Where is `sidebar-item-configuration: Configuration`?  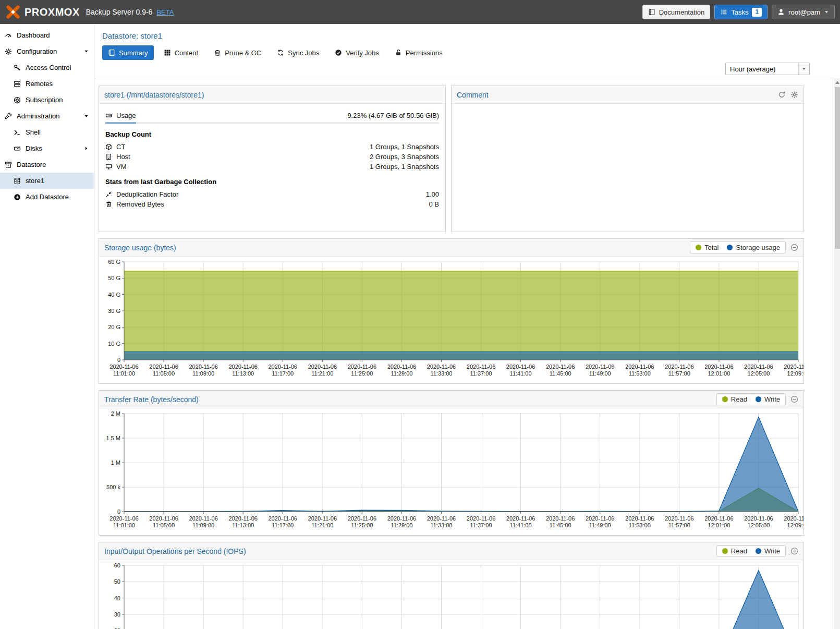
sidebar-item-configuration: Configuration is located at coordinates (47, 51).